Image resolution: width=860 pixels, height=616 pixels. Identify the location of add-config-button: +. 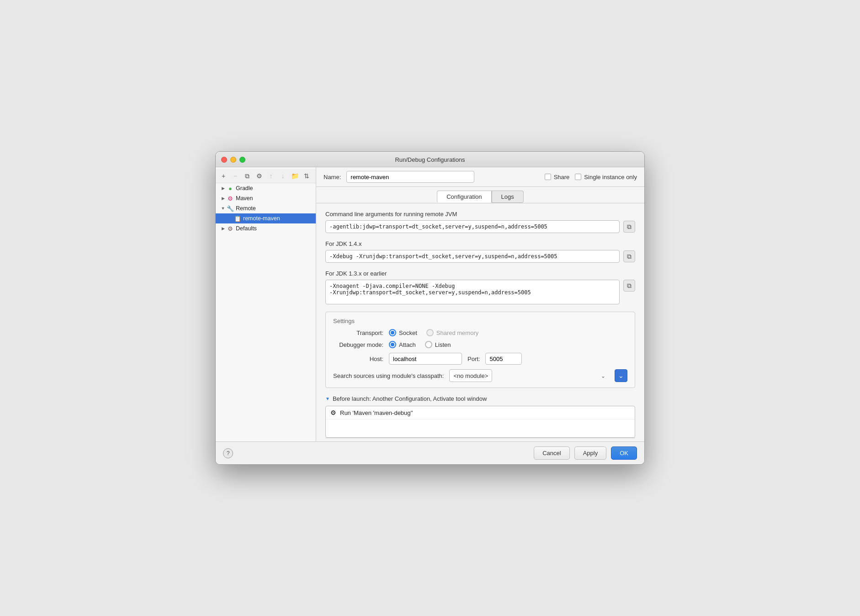
(223, 176).